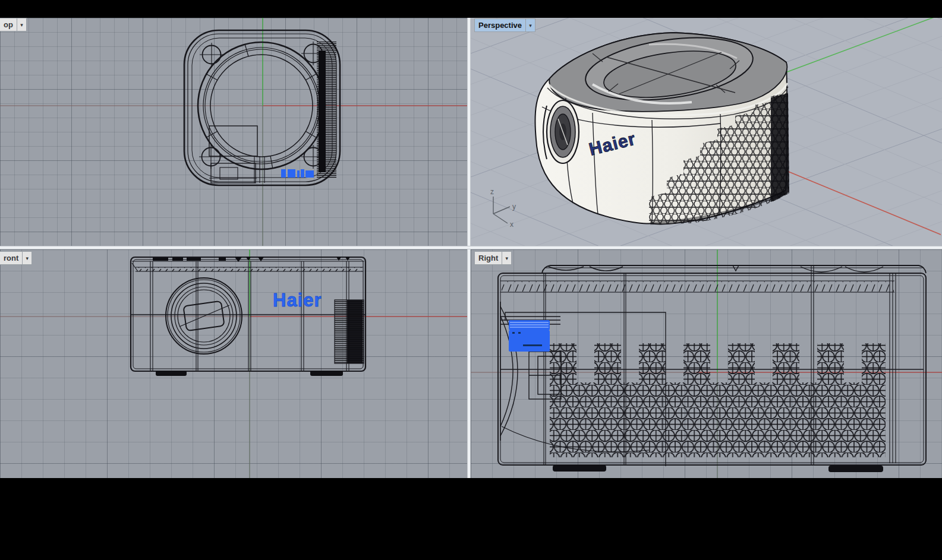  What do you see at coordinates (204, 316) in the screenshot?
I see `lens-front-view` at bounding box center [204, 316].